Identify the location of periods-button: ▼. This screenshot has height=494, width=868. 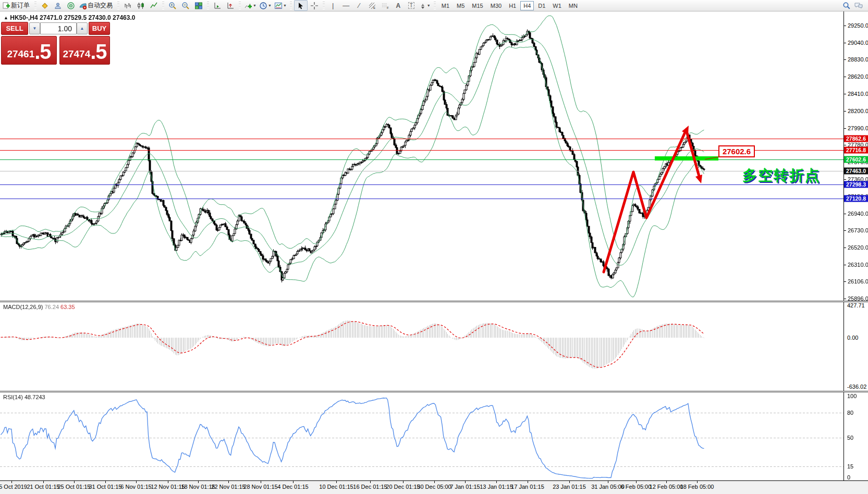
(265, 5).